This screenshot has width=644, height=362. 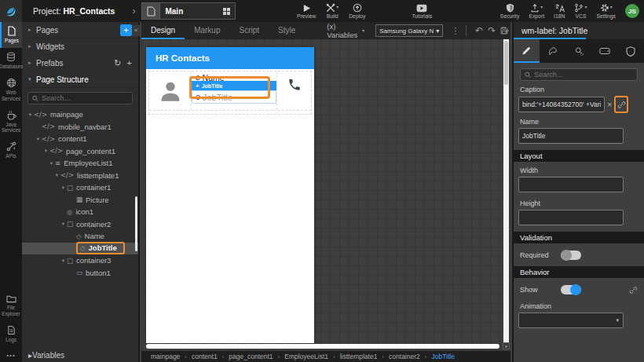 What do you see at coordinates (165, 357) in the screenshot?
I see `breadcrumb-item: mainpage` at bounding box center [165, 357].